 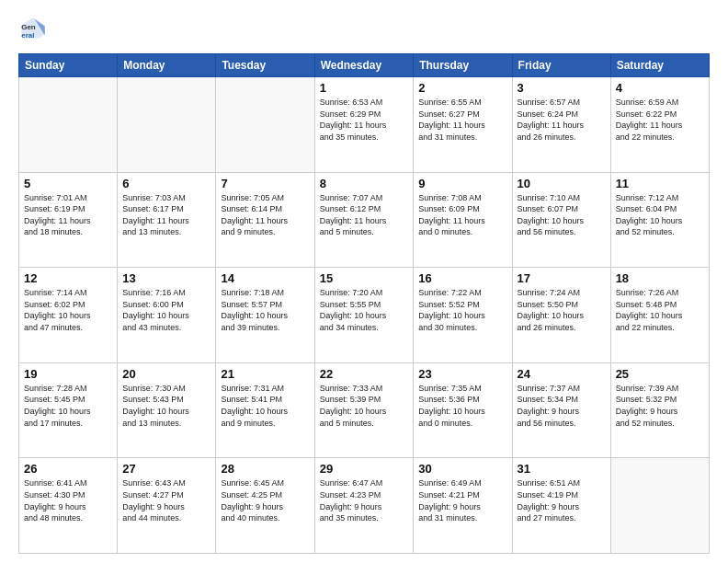 What do you see at coordinates (660, 316) in the screenshot?
I see `day-cell: 18Sunrise: 7:26 AMSunset: 5:48 PMDayligh…` at bounding box center [660, 316].